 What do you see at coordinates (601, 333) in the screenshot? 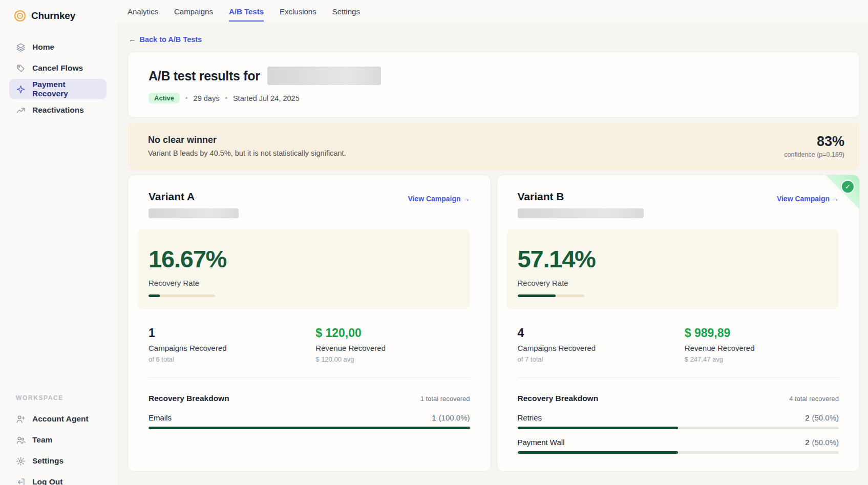
I see `campaigns-recovered-value: 4` at bounding box center [601, 333].